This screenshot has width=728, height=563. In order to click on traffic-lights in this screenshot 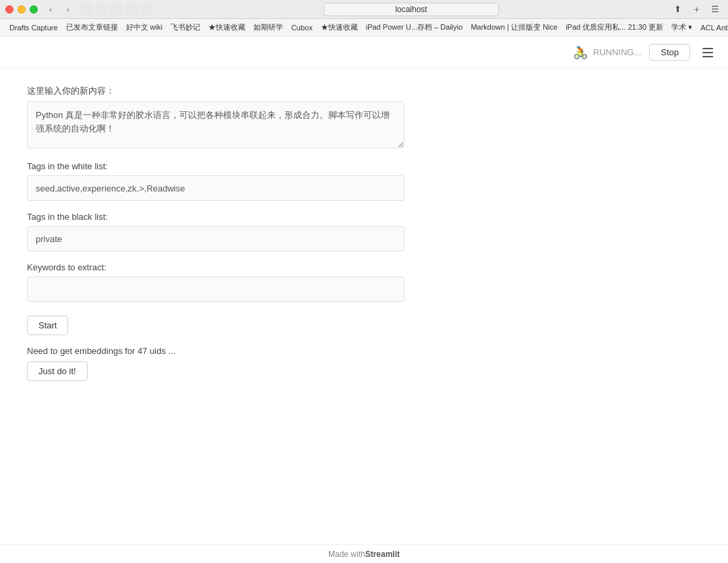, I will do `click(22, 9)`.